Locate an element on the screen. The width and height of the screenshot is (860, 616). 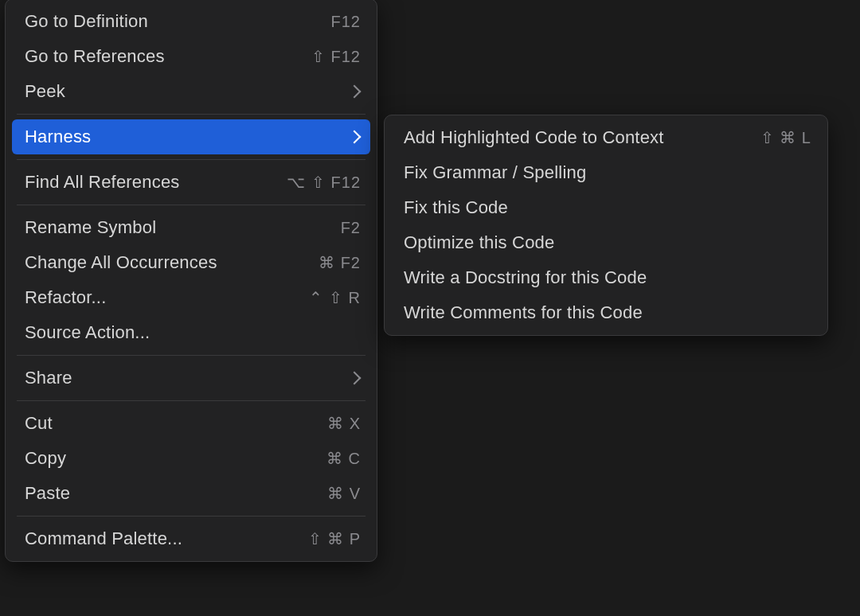
menu-item-label: Source Action... is located at coordinates (88, 333).